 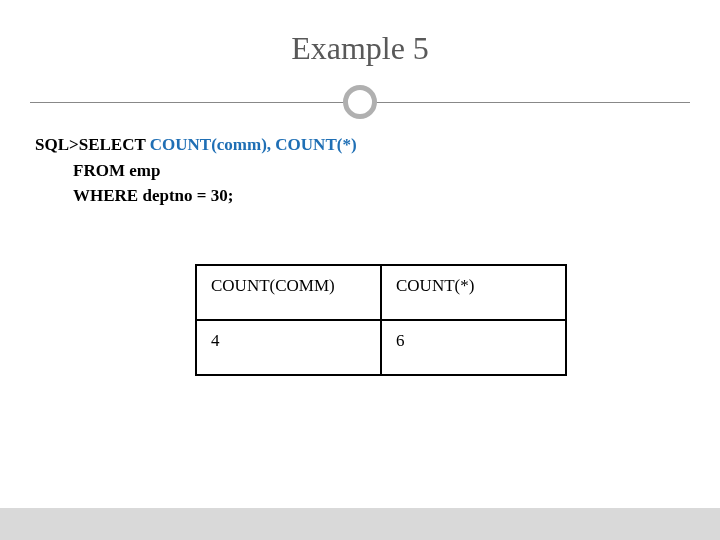 I want to click on query-select-kw: SELECT, so click(x=114, y=144).